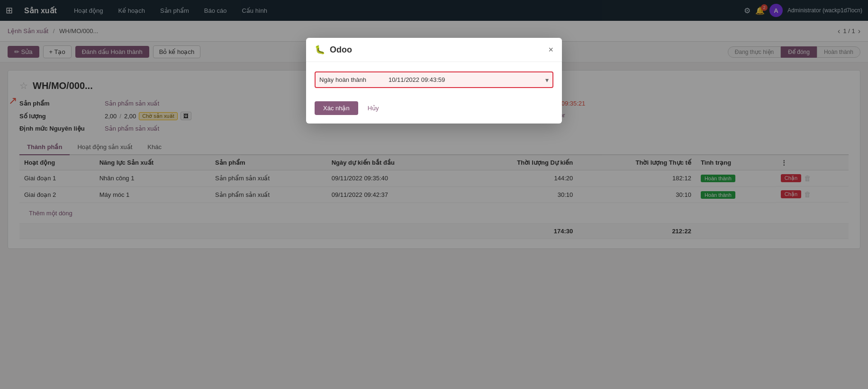  Describe the element at coordinates (547, 80) in the screenshot. I see `date-dropdown-btn: ▾` at that location.